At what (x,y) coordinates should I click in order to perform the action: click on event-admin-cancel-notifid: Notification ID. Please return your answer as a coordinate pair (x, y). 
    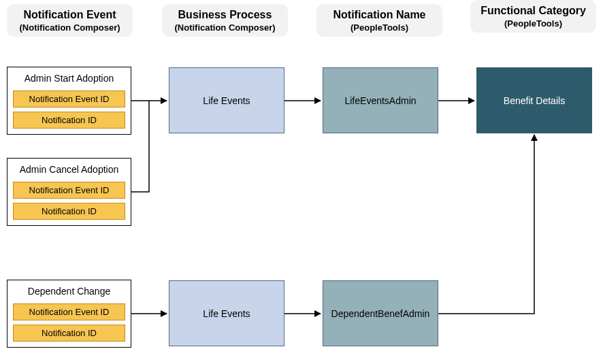
    Looking at the image, I should click on (69, 211).